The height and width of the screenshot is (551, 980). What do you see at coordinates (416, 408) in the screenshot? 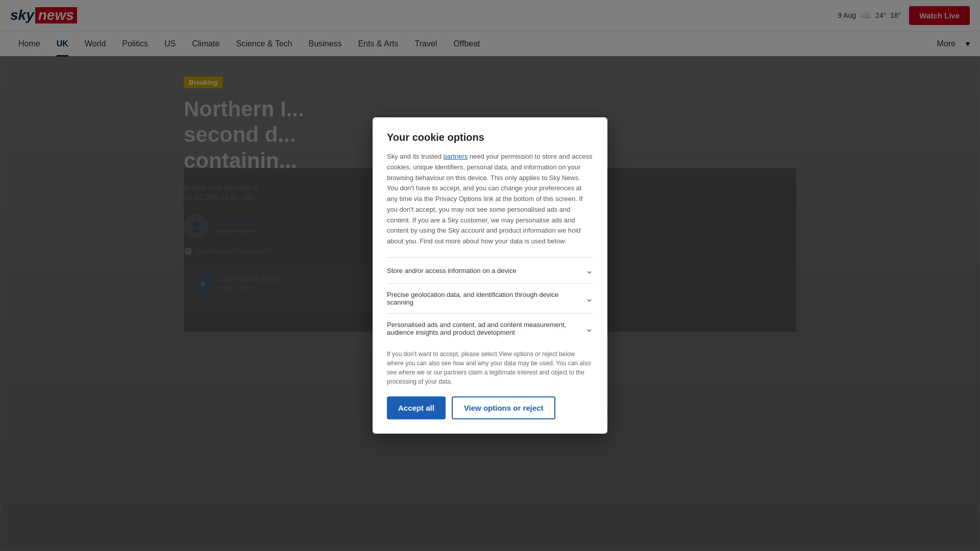
I see `accept-all-button: Accept all` at bounding box center [416, 408].